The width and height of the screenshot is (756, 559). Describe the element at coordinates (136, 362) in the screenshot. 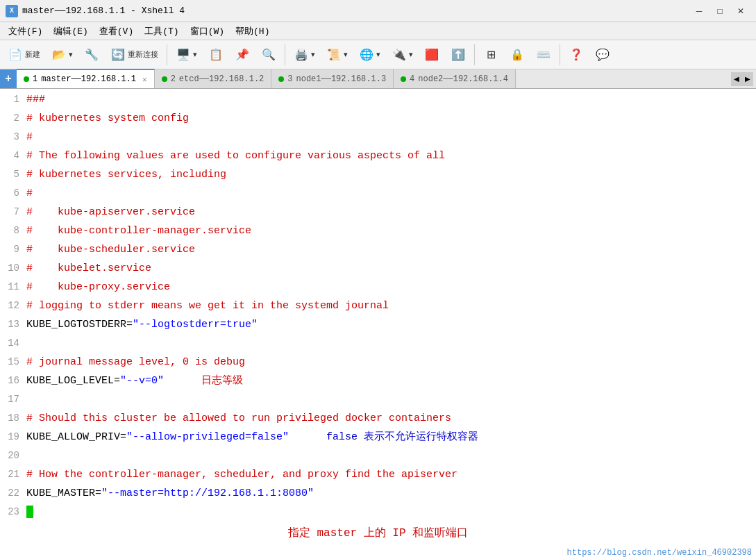

I see `comment-text: # journal message level, 0 is debug` at that location.